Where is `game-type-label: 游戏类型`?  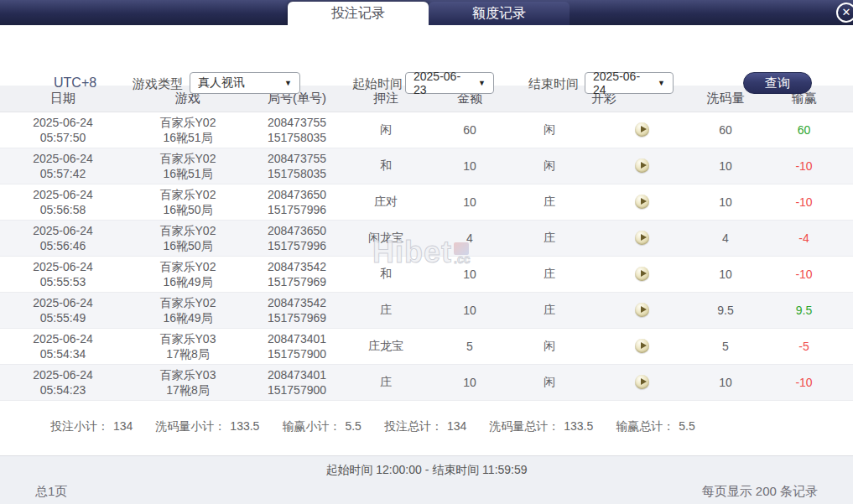
game-type-label: 游戏类型 is located at coordinates (158, 84).